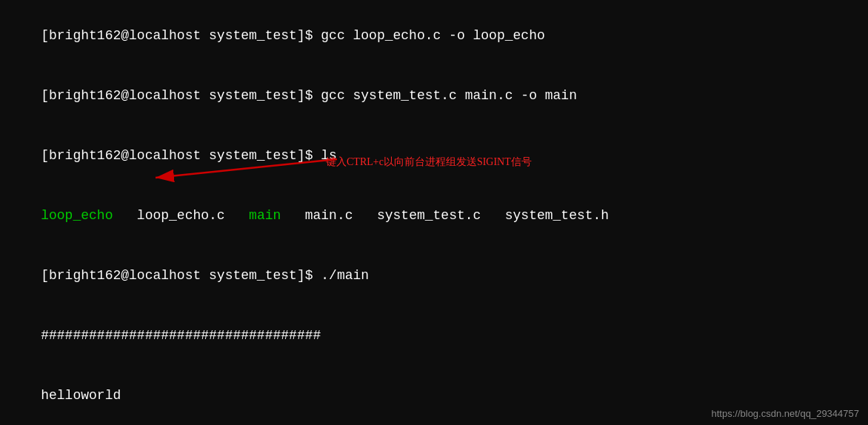  I want to click on helloworld-1: helloworld, so click(81, 395).